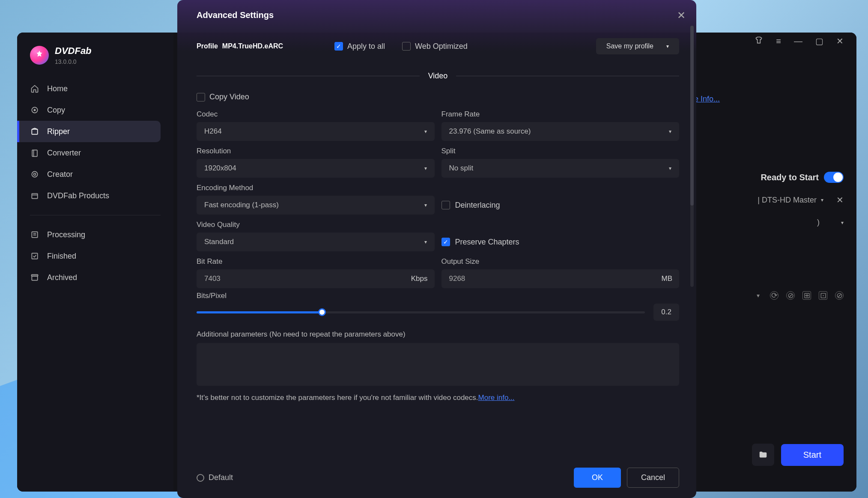  I want to click on additional-params-input, so click(438, 364).